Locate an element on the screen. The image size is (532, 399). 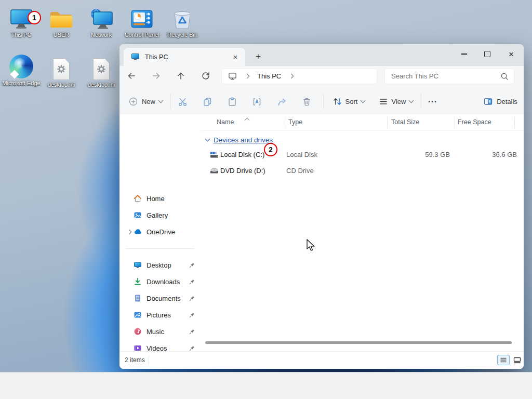
file-row-dvd-drive-d: DVD Drive (D:) CD Drive is located at coordinates (362, 170).